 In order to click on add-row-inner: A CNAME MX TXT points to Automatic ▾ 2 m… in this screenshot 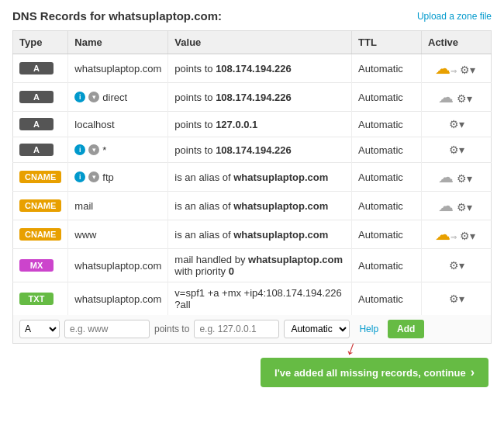, I will do `click(252, 329)`.